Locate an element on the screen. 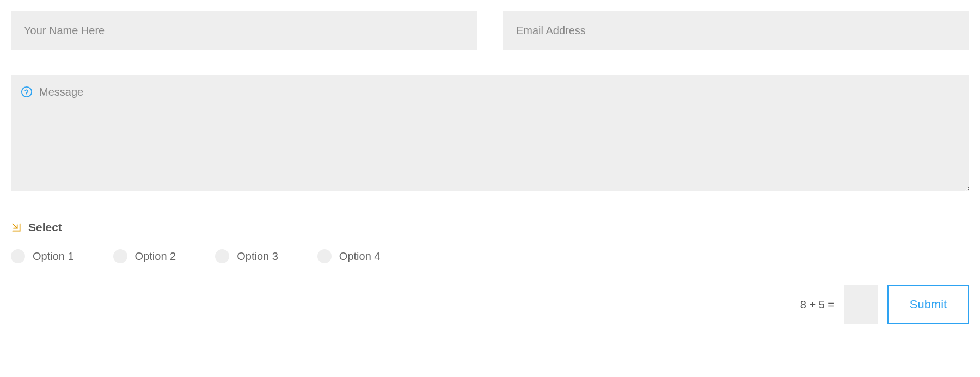 The image size is (980, 377). select-label: Select is located at coordinates (45, 227).